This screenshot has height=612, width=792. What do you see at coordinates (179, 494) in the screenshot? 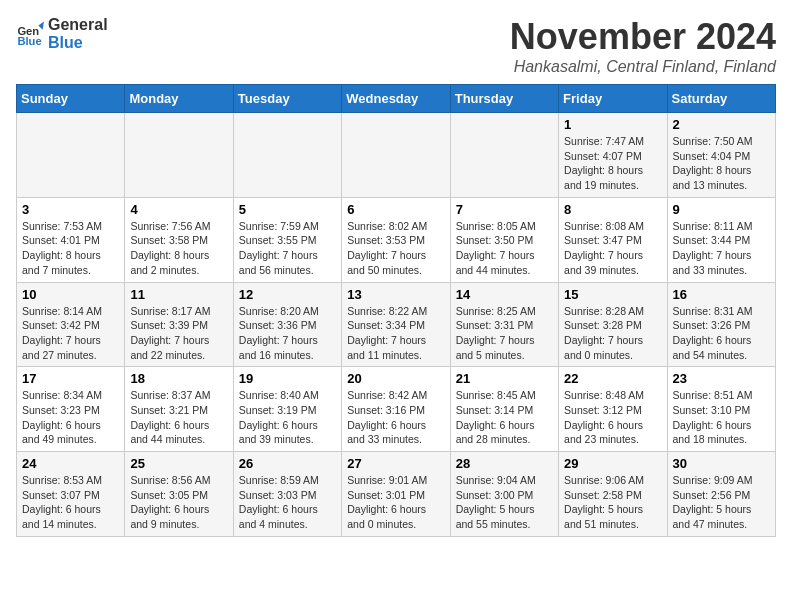
I see `calendar-cell: 25Sunrise: 8:56 AM Sunset: 3:05 PM Dayli…` at bounding box center [179, 494].